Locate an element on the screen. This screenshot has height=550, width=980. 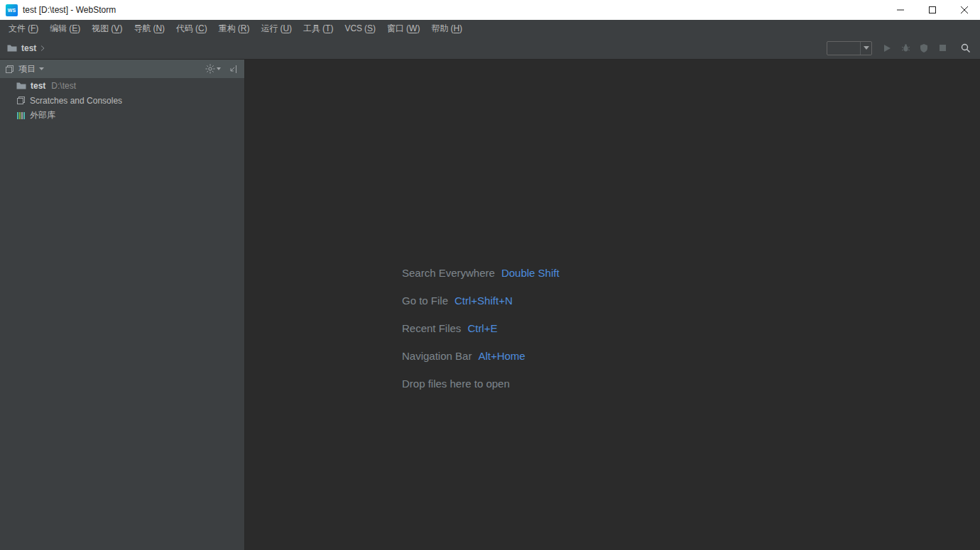
hint-go-to-file: Go to File Ctrl+Shift+N is located at coordinates (481, 301).